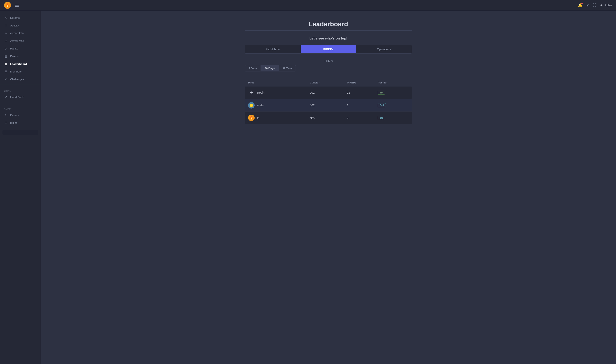 The width and height of the screenshot is (616, 364). What do you see at coordinates (15, 26) in the screenshot?
I see `sidebar-label-activity: Activity` at bounding box center [15, 26].